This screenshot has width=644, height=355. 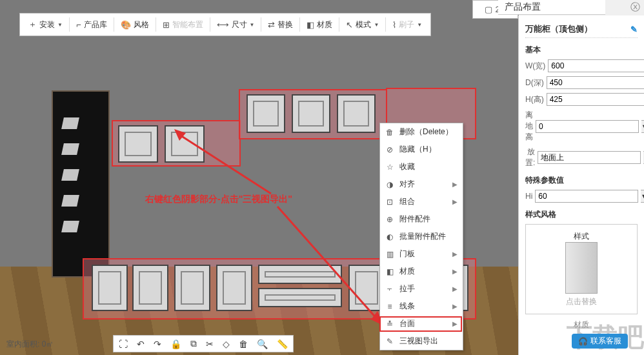 I want to click on ground-dropdown: ▼, so click(x=643, y=127).